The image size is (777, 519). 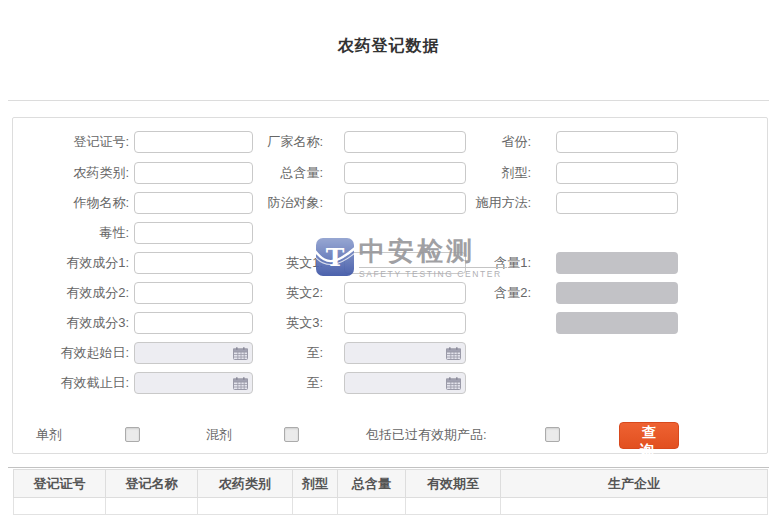 What do you see at coordinates (71, 233) in the screenshot?
I see `toxicity-label: 毒性:` at bounding box center [71, 233].